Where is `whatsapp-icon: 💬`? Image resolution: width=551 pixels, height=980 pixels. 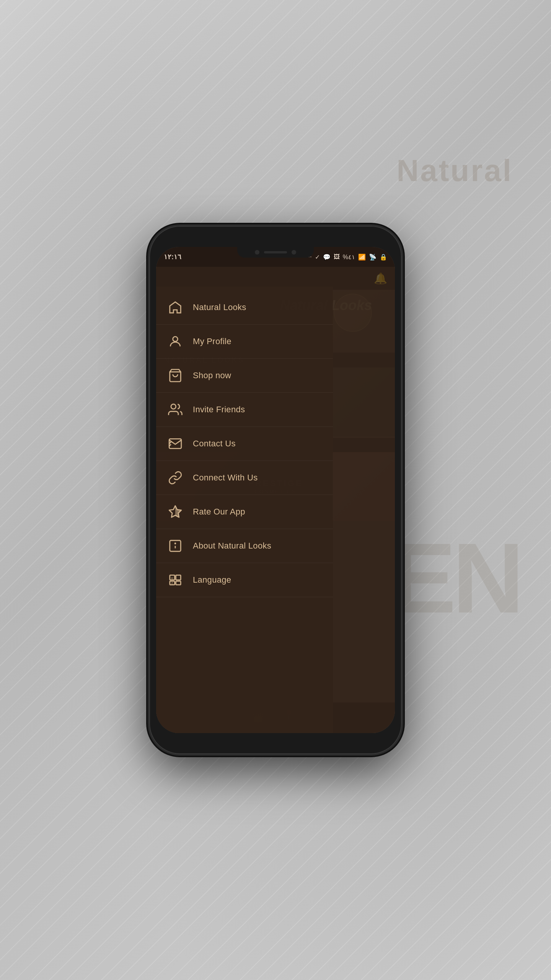 whatsapp-icon: 💬 is located at coordinates (327, 257).